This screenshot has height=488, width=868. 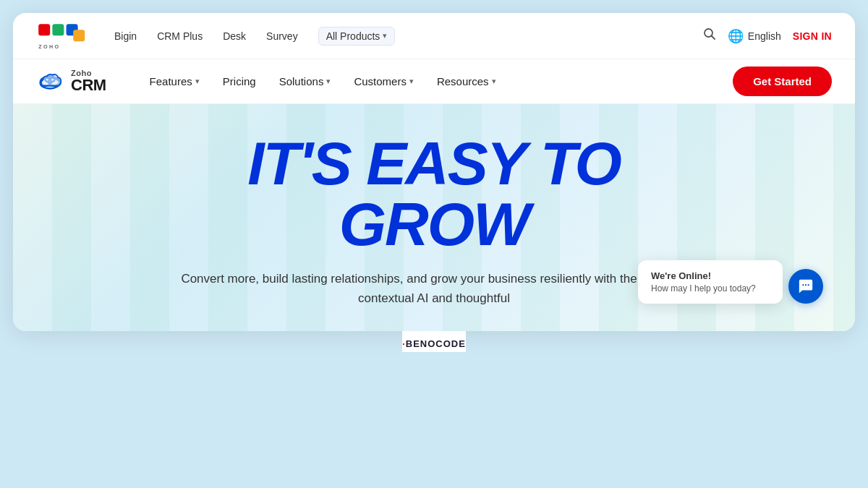 What do you see at coordinates (328, 81) in the screenshot?
I see `solutions-chevron-icon: ▾` at bounding box center [328, 81].